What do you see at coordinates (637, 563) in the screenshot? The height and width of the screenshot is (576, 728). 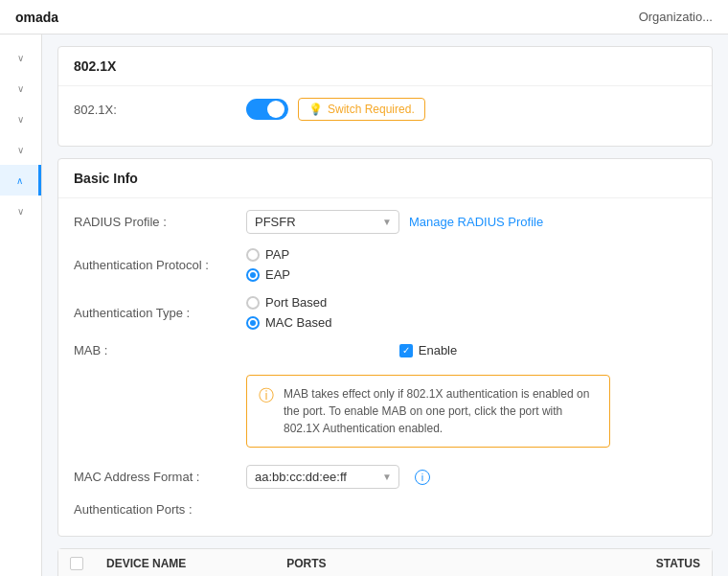 I see `th-status: STATUS` at bounding box center [637, 563].